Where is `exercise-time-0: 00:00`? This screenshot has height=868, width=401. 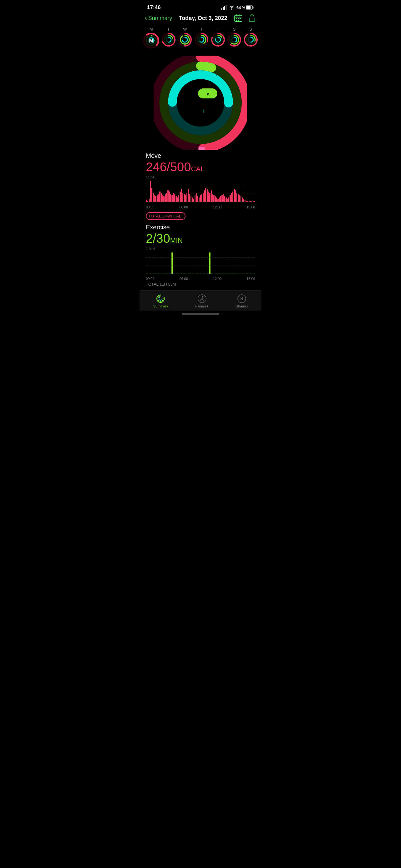 exercise-time-0: 00:00 is located at coordinates (150, 279).